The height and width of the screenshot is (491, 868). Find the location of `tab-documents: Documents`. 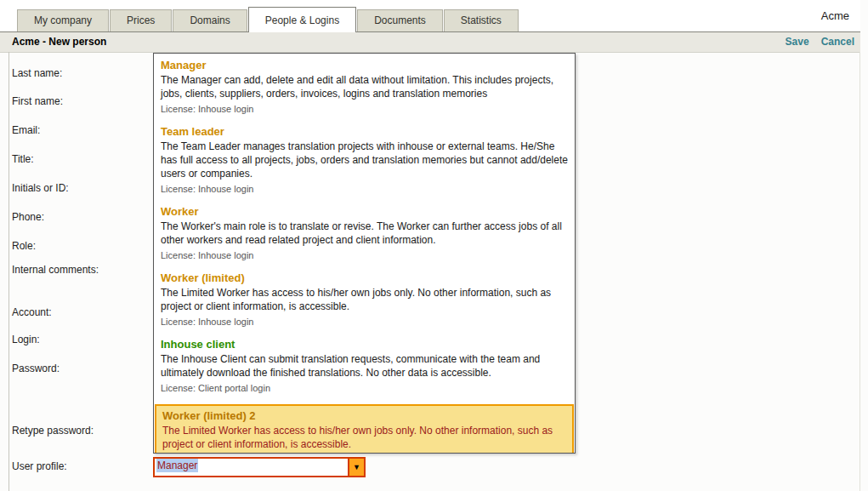

tab-documents: Documents is located at coordinates (400, 20).